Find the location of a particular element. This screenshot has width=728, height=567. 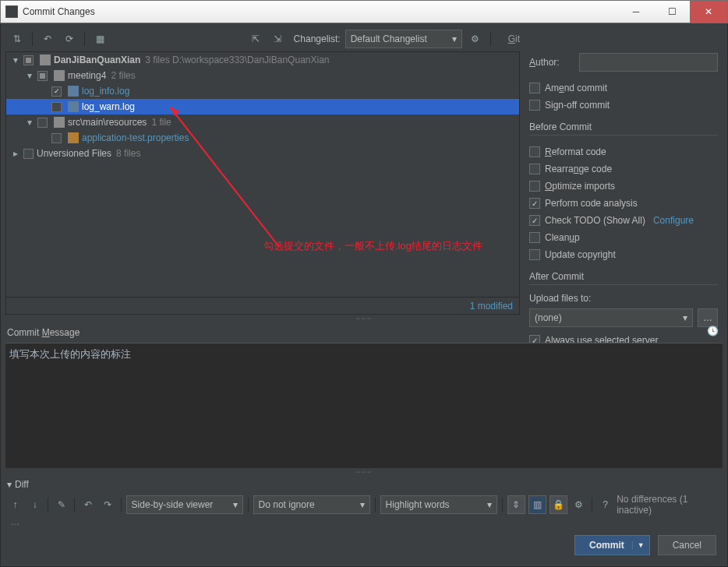

undo-icon: ↶ is located at coordinates (48, 39).